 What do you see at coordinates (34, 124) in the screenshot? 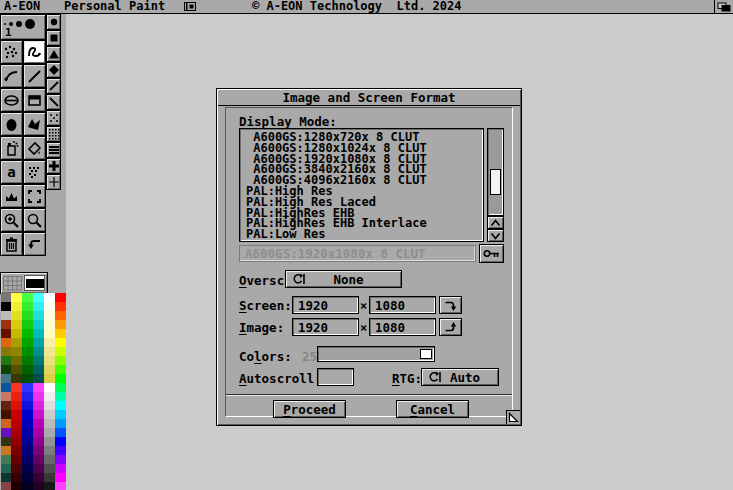
I see `tool-polygon` at bounding box center [34, 124].